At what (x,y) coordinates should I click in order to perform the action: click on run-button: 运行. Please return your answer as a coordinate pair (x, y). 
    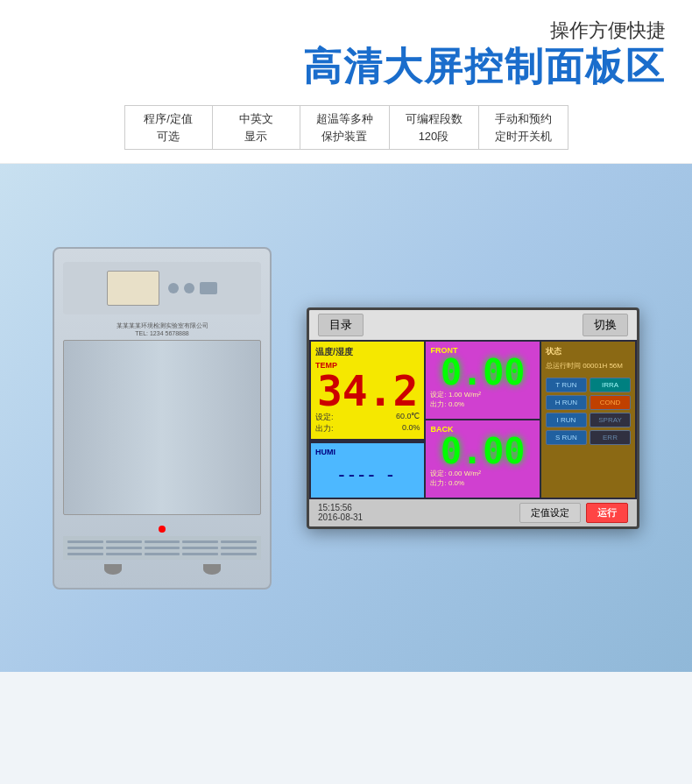
    Looking at the image, I should click on (607, 513).